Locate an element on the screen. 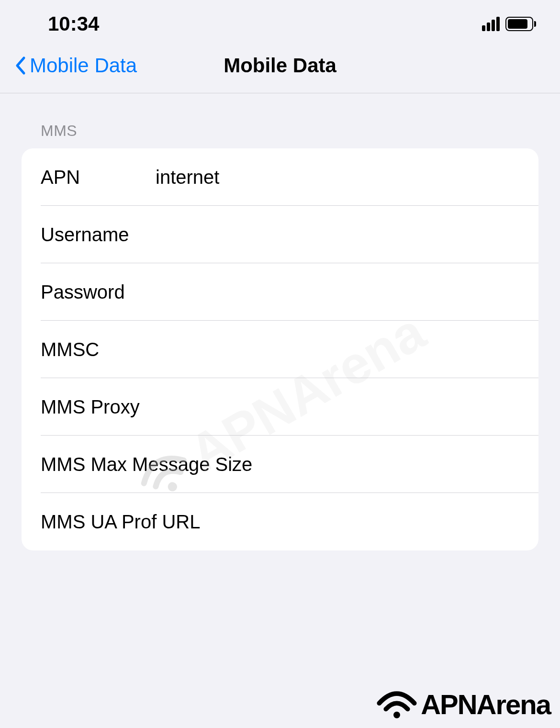  cellular-signal-icon is located at coordinates (491, 24).